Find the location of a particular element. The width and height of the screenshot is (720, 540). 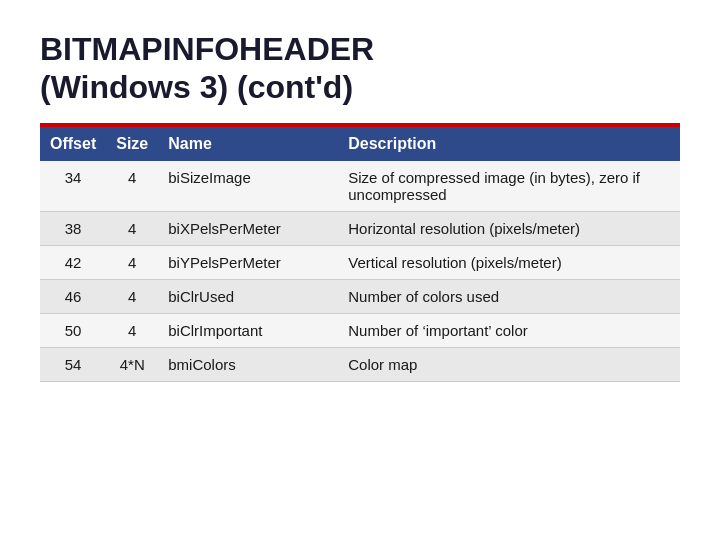

table-row: 544*NbmiColorsColor map is located at coordinates (360, 364).